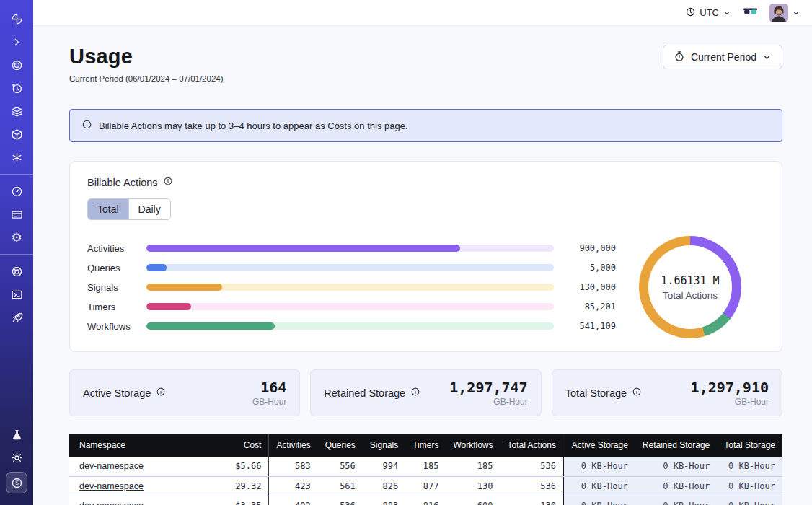 The height and width of the screenshot is (505, 812). I want to click on billable-actions-bar-chart: Activities900,000Queries5,000Signals130,…, so click(352, 287).